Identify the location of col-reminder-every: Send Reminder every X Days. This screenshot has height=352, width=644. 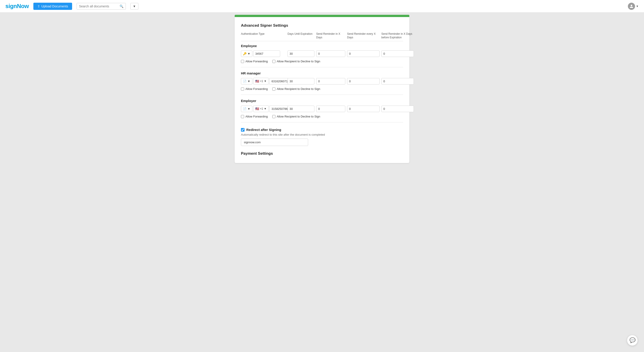
(363, 36).